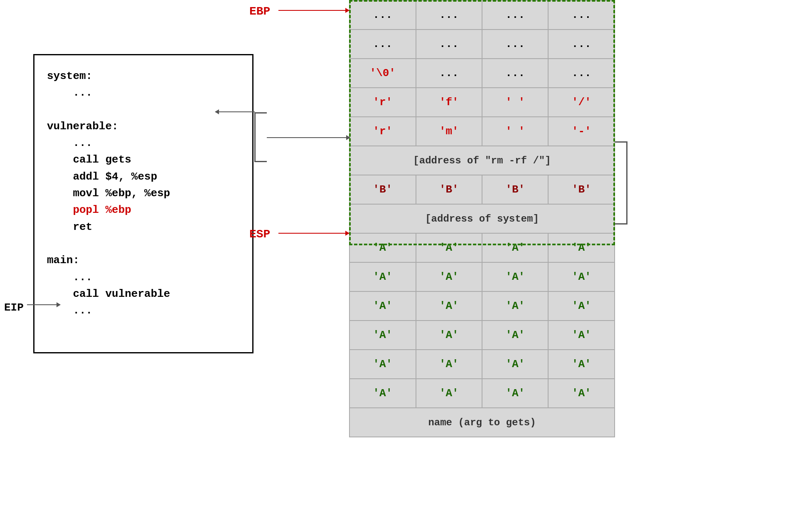 The image size is (812, 528). What do you see at coordinates (70, 277) in the screenshot?
I see `code-line-dots3: ...` at bounding box center [70, 277].